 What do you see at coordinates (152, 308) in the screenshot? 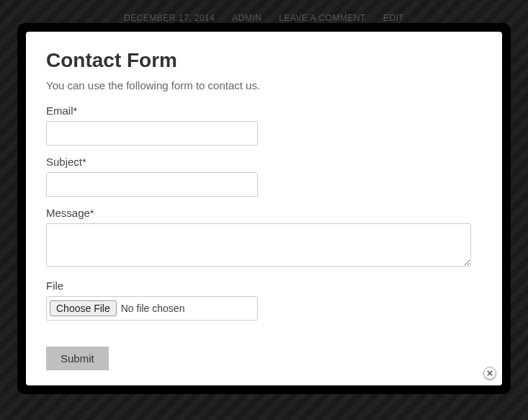
I see `file-input-wrap: Choose File No file chosen` at bounding box center [152, 308].